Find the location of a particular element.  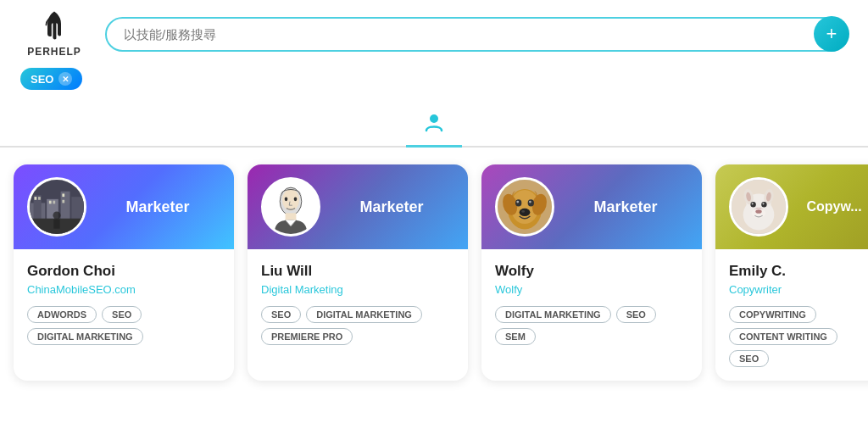

card-1-subtitle: ChinaMobileSEO.com is located at coordinates (124, 290).